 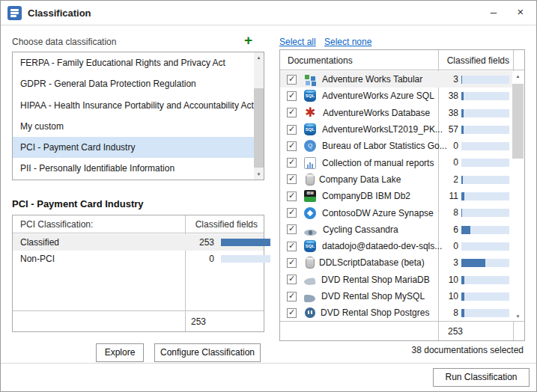 I want to click on window-title: Classification, so click(x=60, y=13).